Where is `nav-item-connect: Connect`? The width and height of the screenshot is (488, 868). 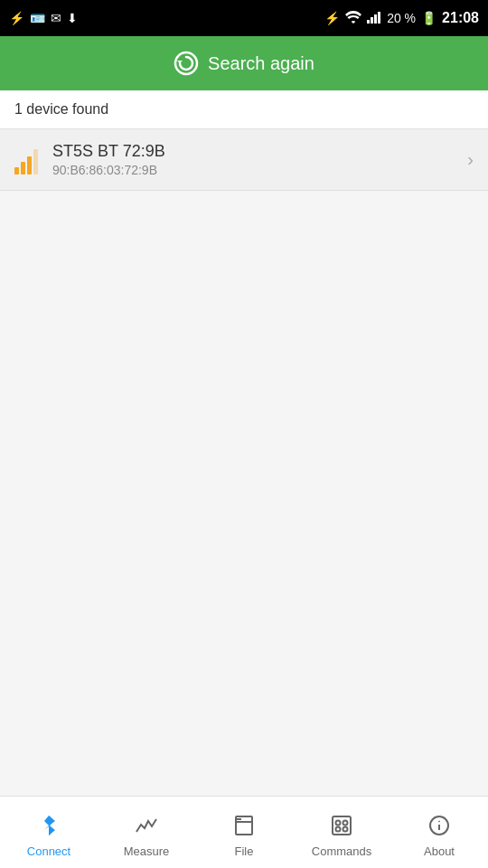
nav-item-connect: Connect is located at coordinates (49, 832).